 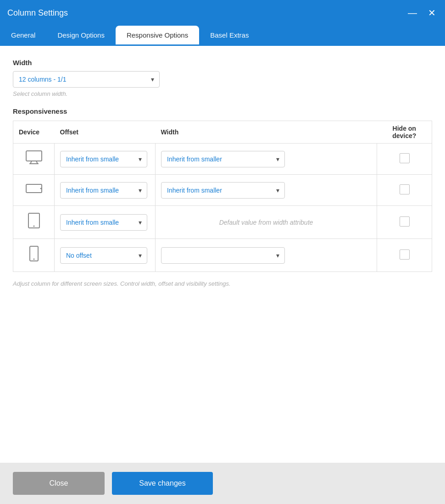 What do you see at coordinates (222, 36) in the screenshot?
I see `tab-bar: General Design Options Responsive Option…` at bounding box center [222, 36].